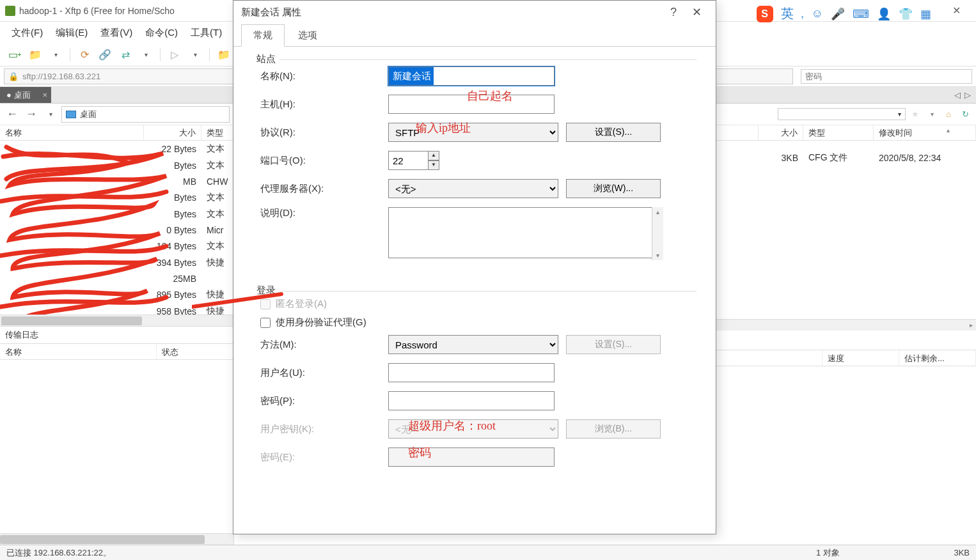 This screenshot has height=560, width=976. Describe the element at coordinates (473, 189) in the screenshot. I see `proxy-select: <无>` at that location.